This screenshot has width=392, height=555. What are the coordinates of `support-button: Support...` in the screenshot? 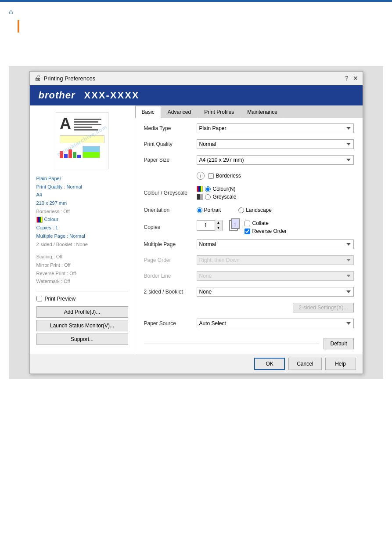 It's located at (83, 339).